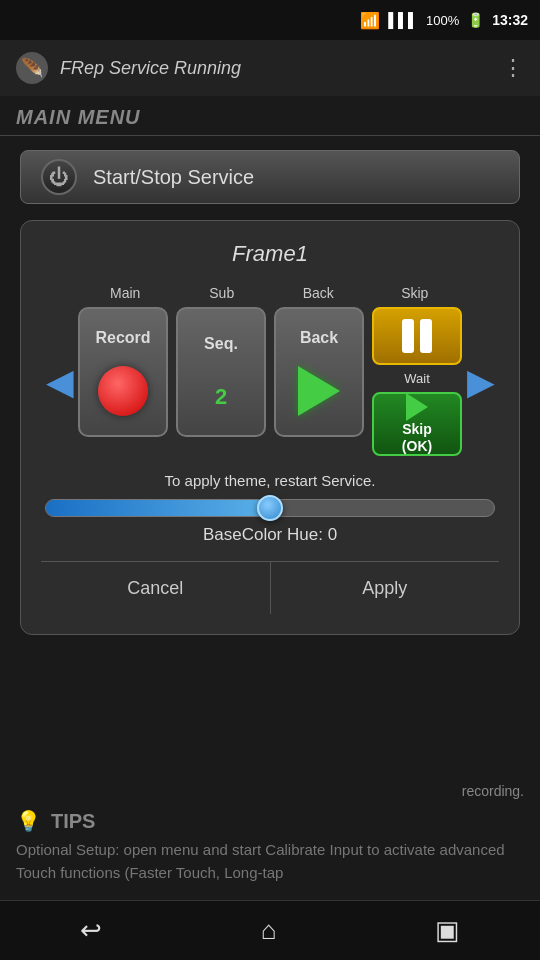 This screenshot has height=960, width=540. I want to click on tips-text: Optional Setup: open menu and start Cali…, so click(270, 862).